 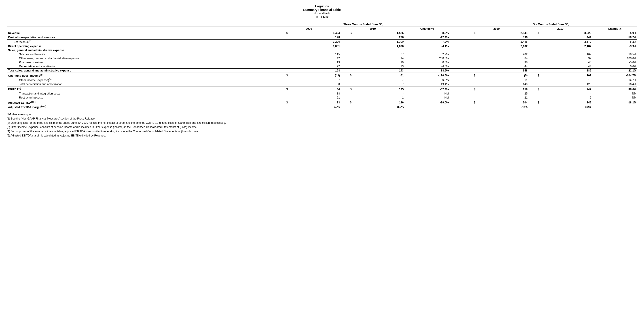 What do you see at coordinates (142, 98) in the screenshot?
I see `row-label: Restructuring costs` at bounding box center [142, 98].